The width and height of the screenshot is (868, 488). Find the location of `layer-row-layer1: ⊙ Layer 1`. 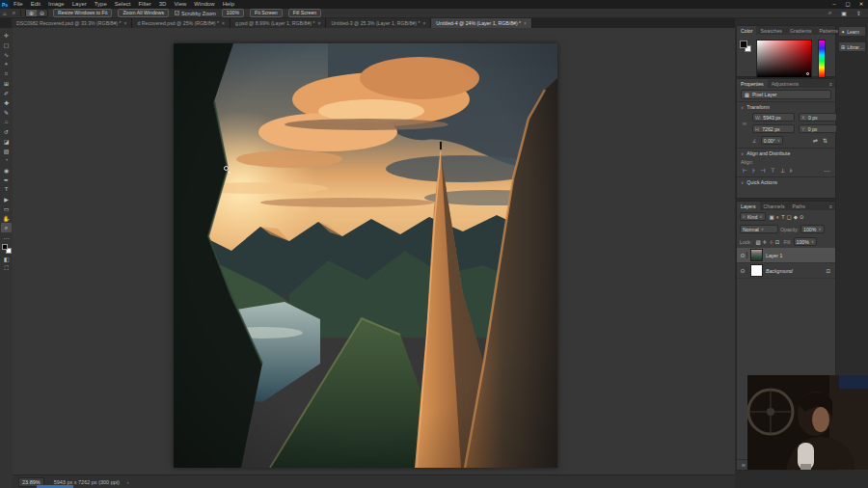

layer-row-layer1: ⊙ Layer 1 is located at coordinates (786, 256).